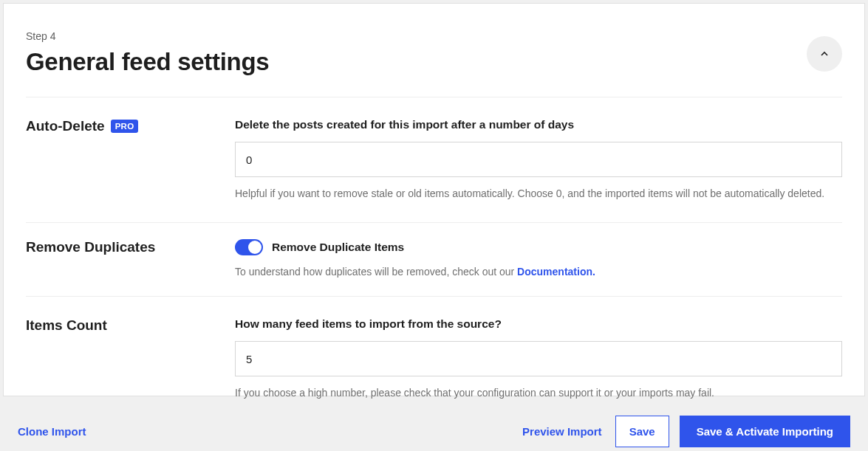  I want to click on items-count-field-title: How many feed items to import from the s…, so click(539, 324).